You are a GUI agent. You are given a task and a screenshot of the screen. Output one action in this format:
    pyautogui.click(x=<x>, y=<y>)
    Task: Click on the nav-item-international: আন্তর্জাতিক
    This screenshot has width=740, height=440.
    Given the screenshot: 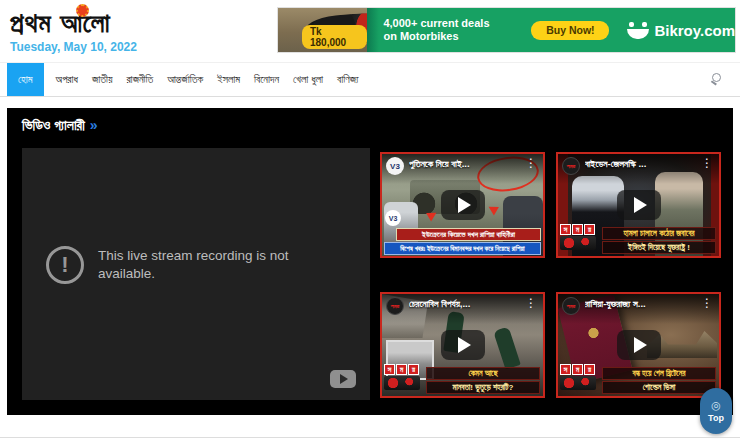 What is the action you would take?
    pyautogui.click(x=185, y=80)
    